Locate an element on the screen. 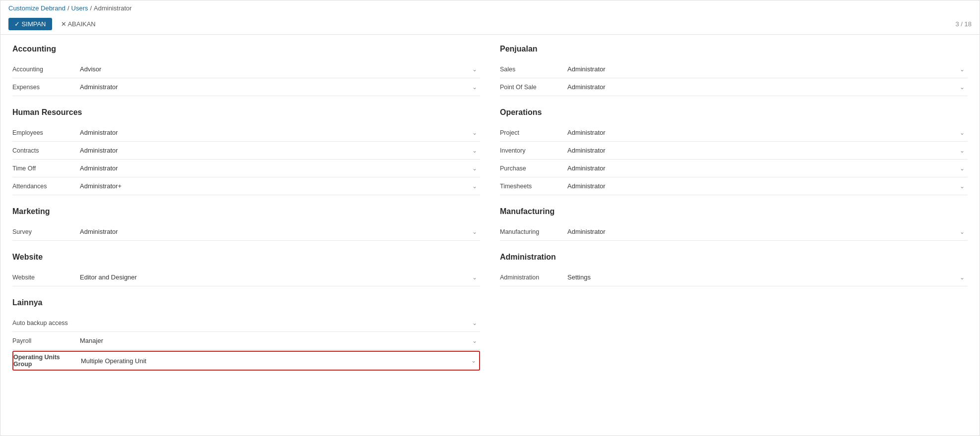 The image size is (980, 436). field-expenses: Expenses Administrator ⌄ is located at coordinates (246, 87).